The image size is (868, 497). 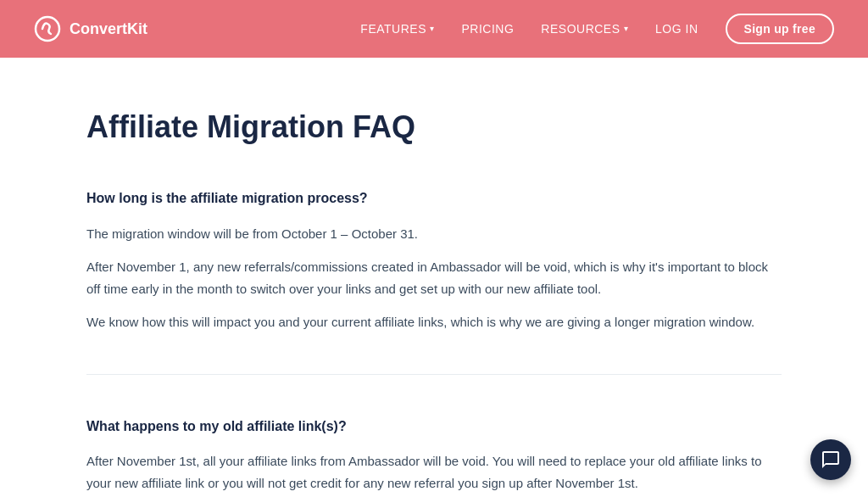 What do you see at coordinates (626, 29) in the screenshot?
I see `resources-chevron-icon: ▾` at bounding box center [626, 29].